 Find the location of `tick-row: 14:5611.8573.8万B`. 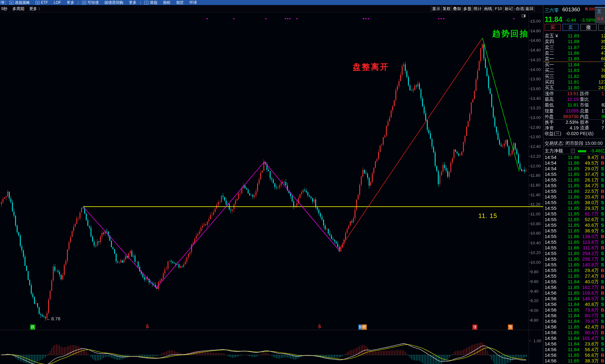

tick-row: 14:5611.8573.8万B is located at coordinates (574, 310).